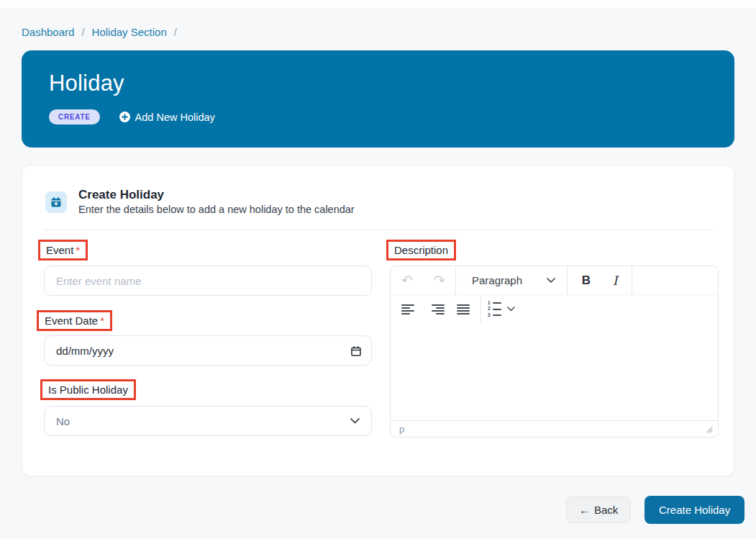  Describe the element at coordinates (60, 250) in the screenshot. I see `event-label: Event` at that location.